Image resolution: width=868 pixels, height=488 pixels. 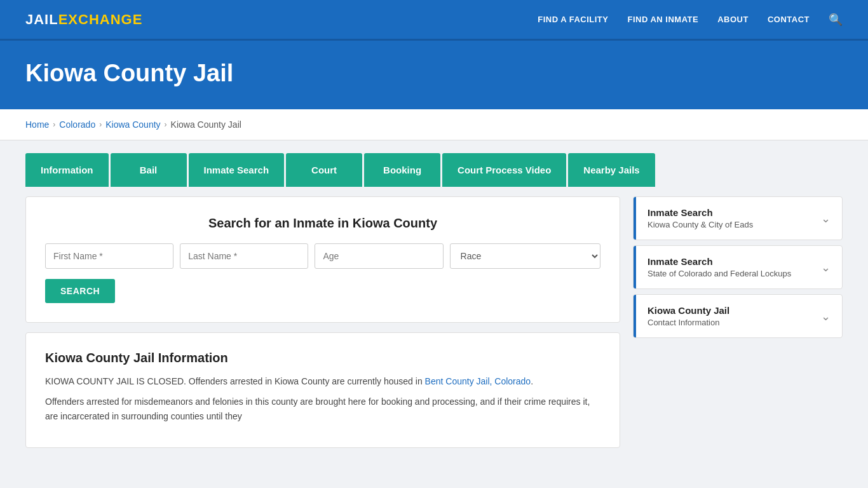 I want to click on sidebar-card-header-1: Inmate Search Kiowa County & City of Ead…, so click(x=738, y=219).